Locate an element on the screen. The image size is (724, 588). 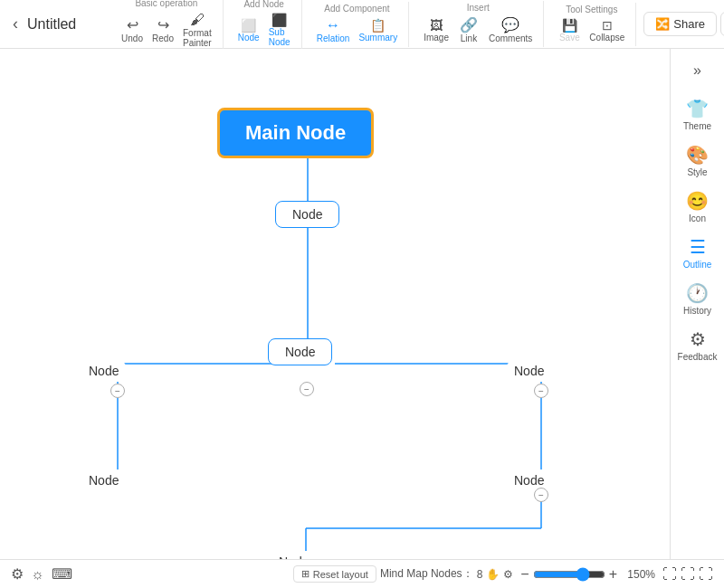
redo-icon: ↪ is located at coordinates (163, 25).